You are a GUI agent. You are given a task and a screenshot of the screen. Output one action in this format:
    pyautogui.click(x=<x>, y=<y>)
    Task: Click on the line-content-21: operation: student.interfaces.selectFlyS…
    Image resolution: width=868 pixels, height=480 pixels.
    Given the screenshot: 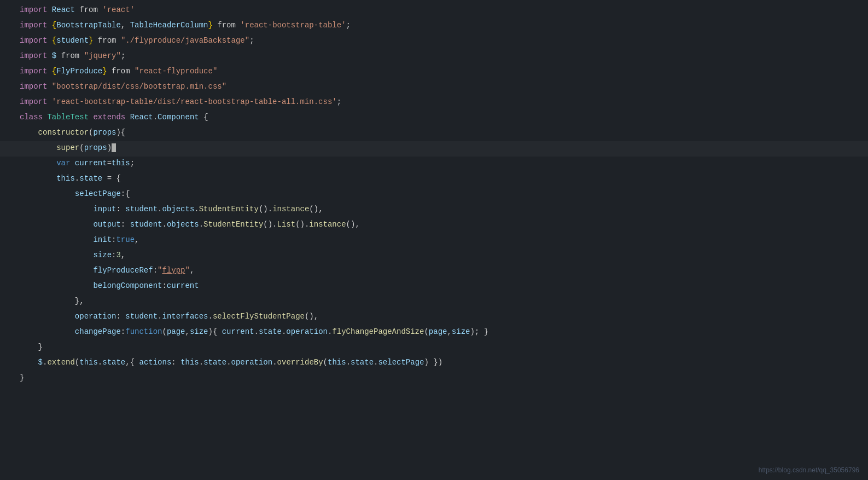 What is the action you would take?
    pyautogui.click(x=443, y=316)
    